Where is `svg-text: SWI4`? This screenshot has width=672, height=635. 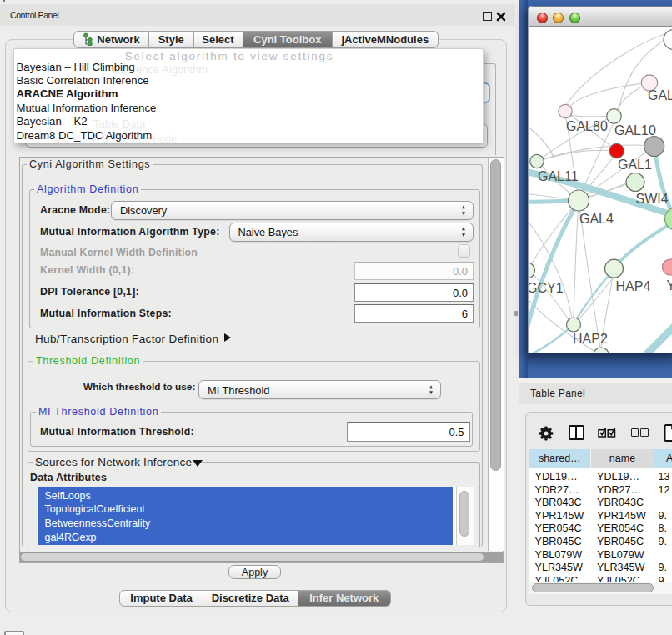
svg-text: SWI4 is located at coordinates (652, 198).